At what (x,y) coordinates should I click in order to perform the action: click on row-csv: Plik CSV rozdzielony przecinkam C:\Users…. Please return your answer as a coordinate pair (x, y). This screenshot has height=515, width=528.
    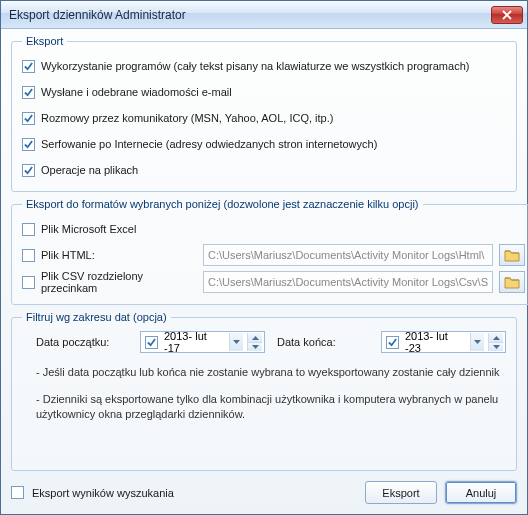
    Looking at the image, I should click on (274, 282).